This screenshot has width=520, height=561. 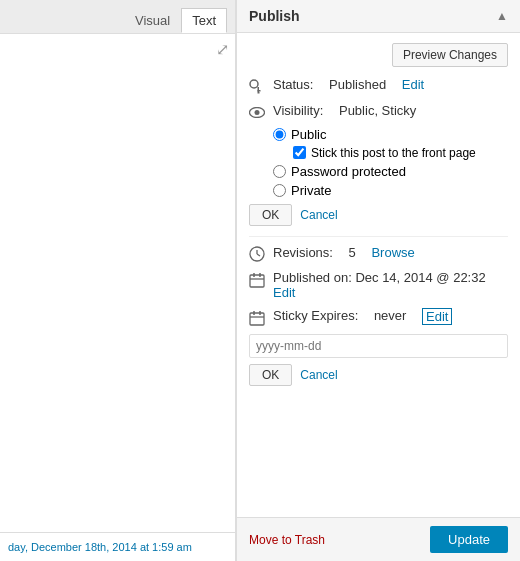 I want to click on sticky-checkbox-row: Stick this post to the front page, so click(x=400, y=153).